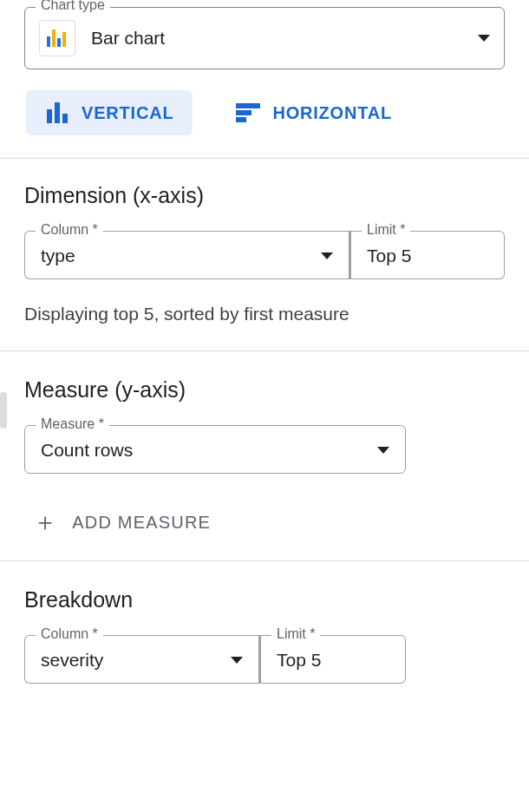  What do you see at coordinates (264, 600) in the screenshot?
I see `breakdown-heading: Breakdown` at bounding box center [264, 600].